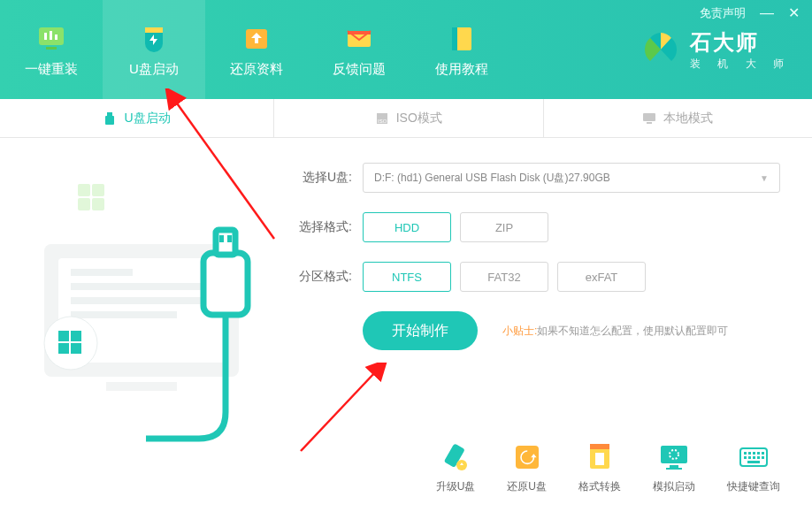 The width and height of the screenshot is (812, 512). Describe the element at coordinates (51, 50) in the screenshot. I see `nav-reinstall: 一键重装` at that location.